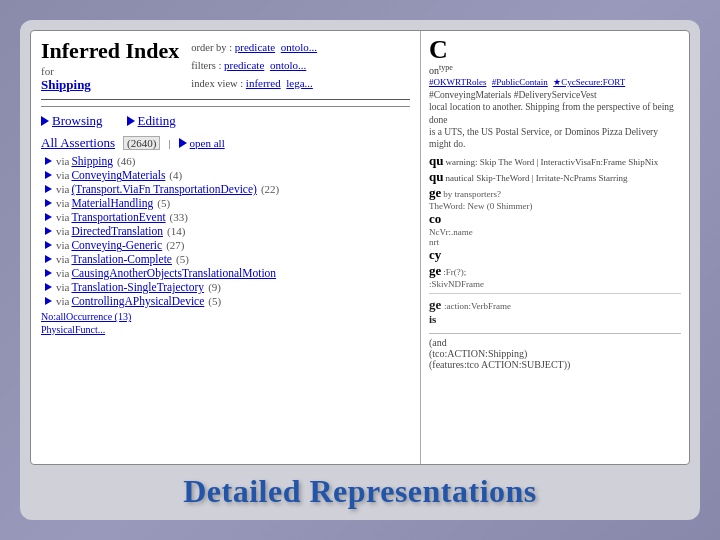  Describe the element at coordinates (555, 193) in the screenshot. I see `right-ge1: geby transporters?` at that location.